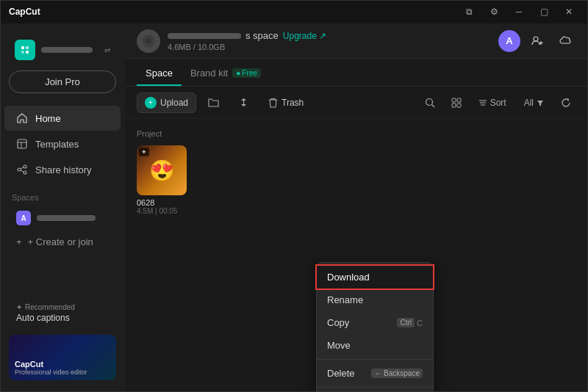 The width and height of the screenshot is (588, 392). Describe the element at coordinates (51, 372) in the screenshot. I see `promo-subtitle: Professional video editor` at that location.